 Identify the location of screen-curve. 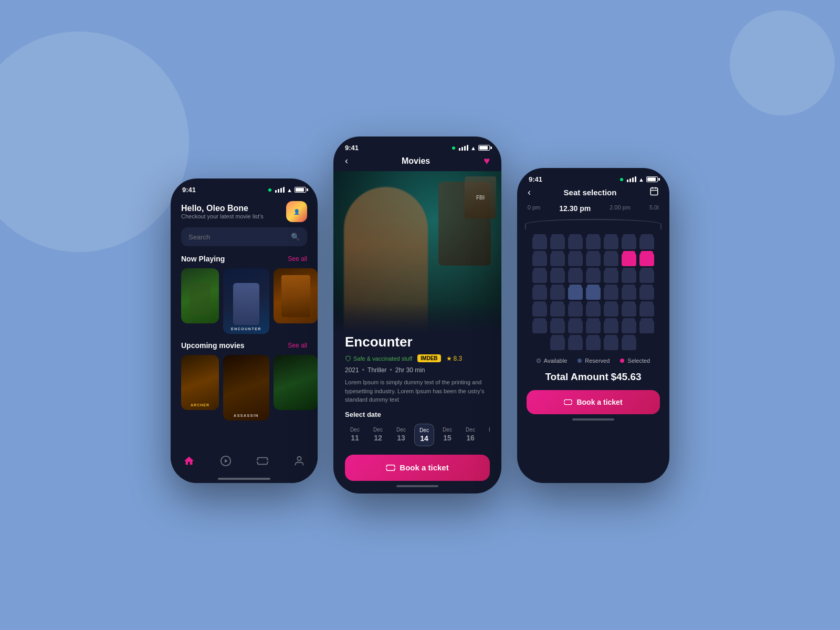
(593, 224).